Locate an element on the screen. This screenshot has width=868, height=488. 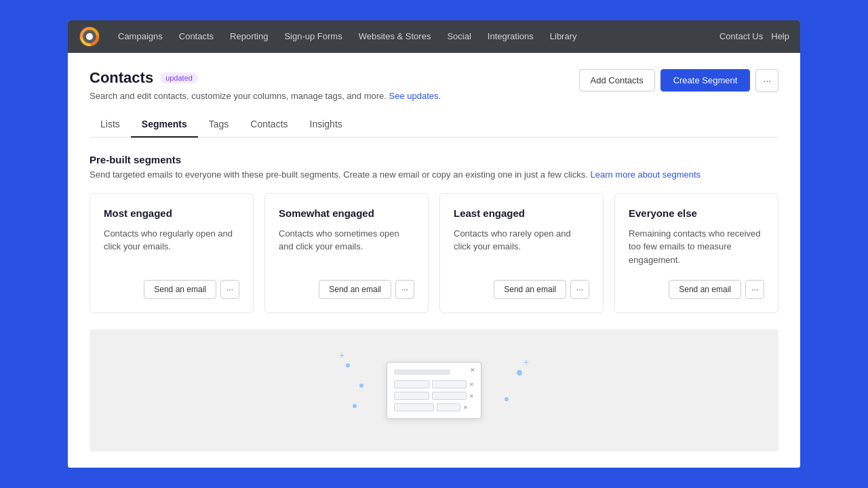
card-desc-least-engaged: Contacts who rarely open and click your … is located at coordinates (521, 240).